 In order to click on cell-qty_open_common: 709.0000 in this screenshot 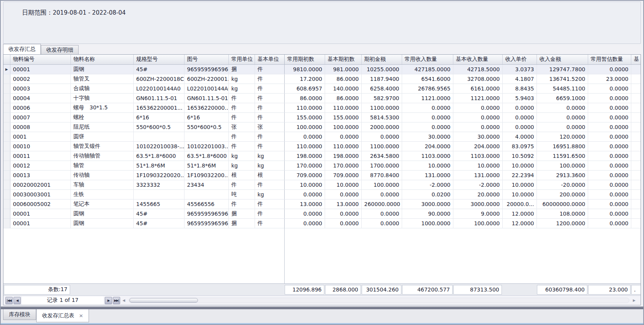, I will do `click(304, 175)`.